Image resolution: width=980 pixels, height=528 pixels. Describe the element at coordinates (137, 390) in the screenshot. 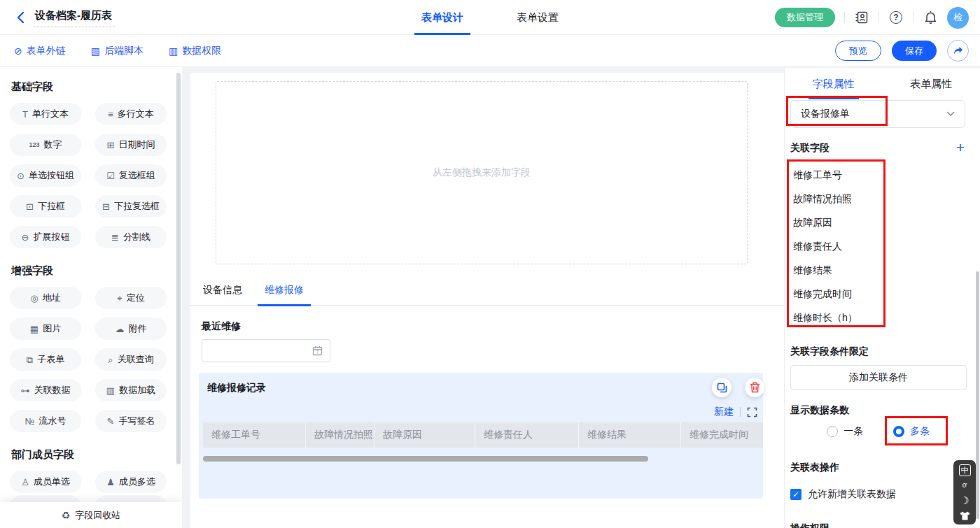

I see `field-item-label: 数据加载` at that location.